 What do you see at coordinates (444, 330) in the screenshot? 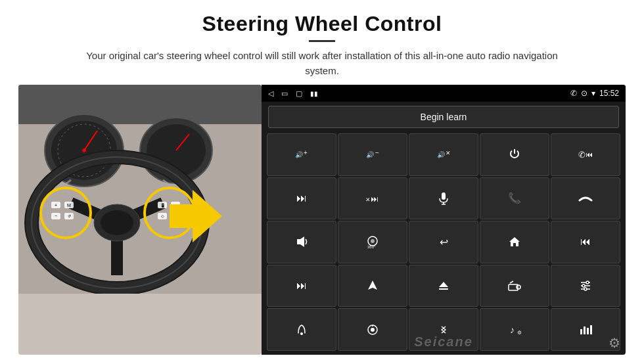
I see `bluetooth-button` at bounding box center [444, 330].